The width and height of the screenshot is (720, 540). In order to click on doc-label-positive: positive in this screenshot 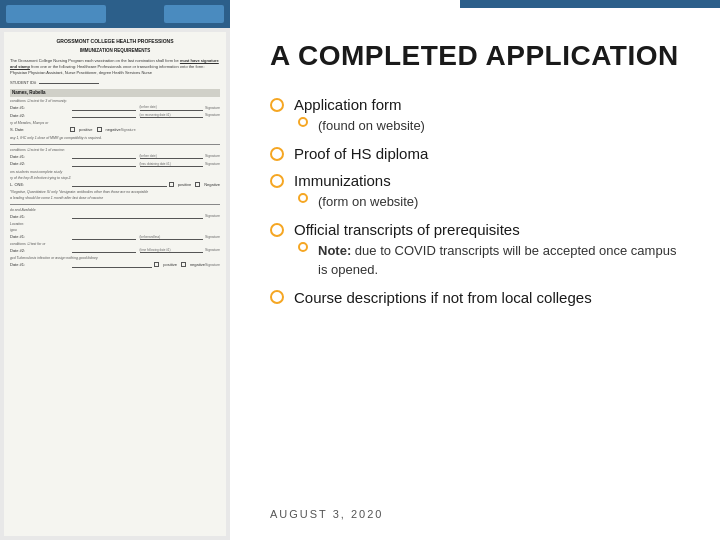, I will do `click(86, 130)`.